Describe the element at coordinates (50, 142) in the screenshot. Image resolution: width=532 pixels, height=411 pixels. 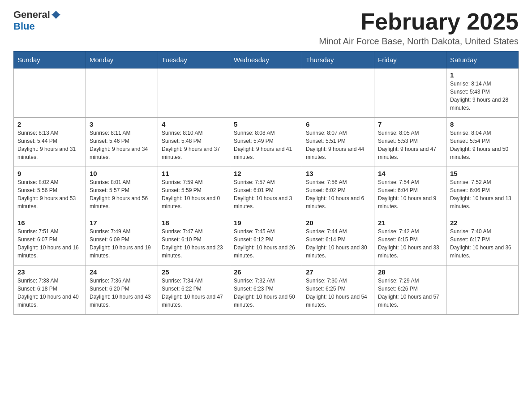
I see `calendar-day-cell: 2Sunrise: 8:13 AMSunset: 5:44 PMDaylight…` at that location.